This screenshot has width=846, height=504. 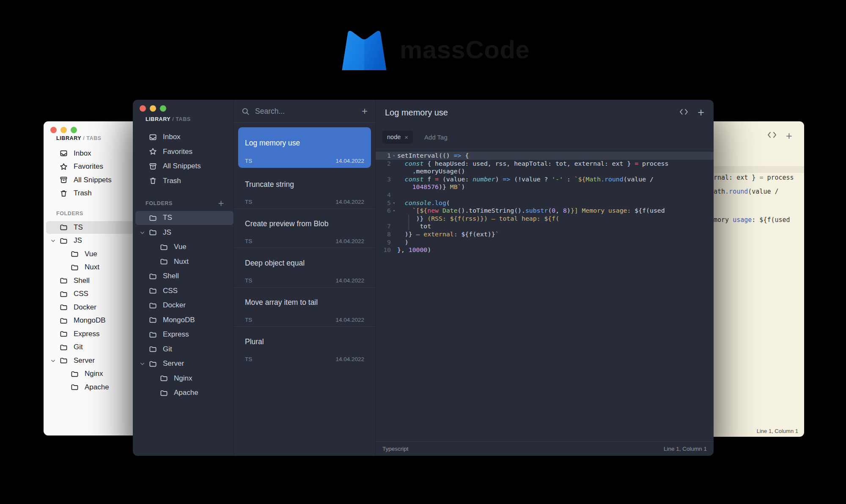 What do you see at coordinates (183, 320) in the screenshot?
I see `folder-item-mongodb: MongoDB` at bounding box center [183, 320].